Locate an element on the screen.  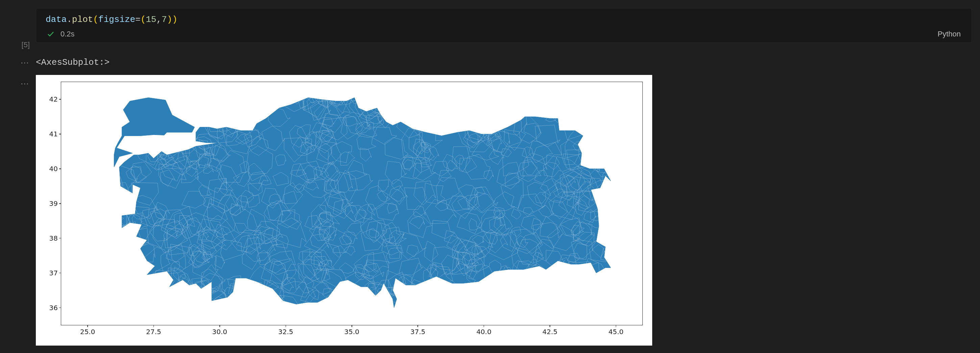
code-line: data.plot(figsize=(15,7)) is located at coordinates (504, 20).